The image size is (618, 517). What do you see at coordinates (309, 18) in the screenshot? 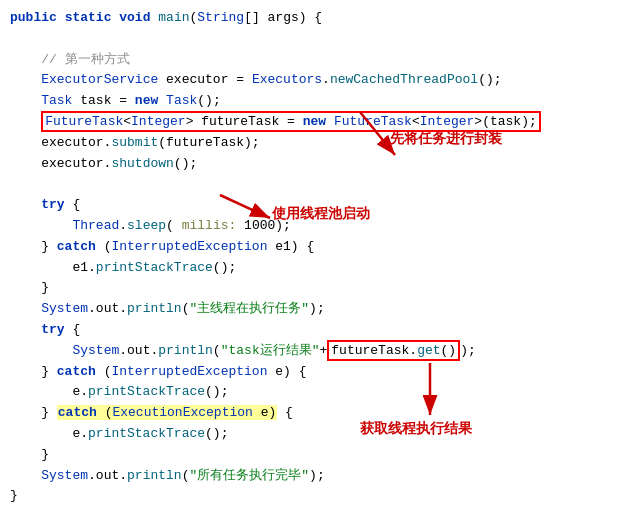
I see `code-line-1: public static void main(String[] args) {` at bounding box center [309, 18].